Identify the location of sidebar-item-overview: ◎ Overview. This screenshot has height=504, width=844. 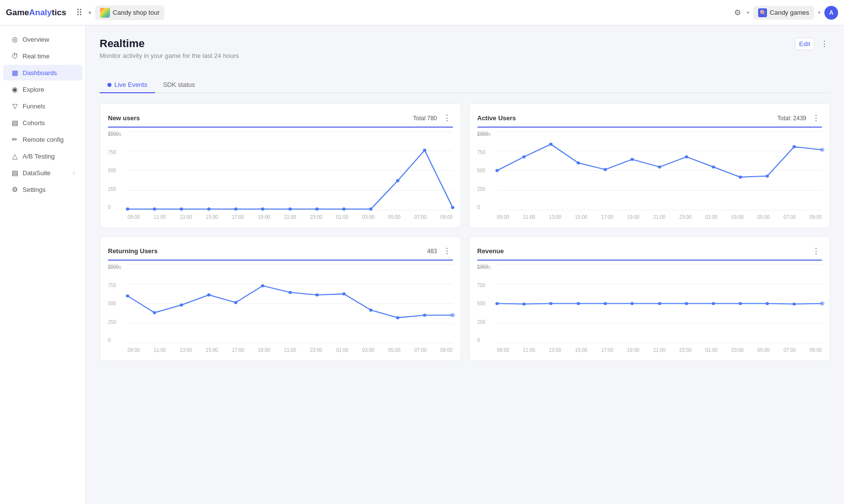
(43, 39).